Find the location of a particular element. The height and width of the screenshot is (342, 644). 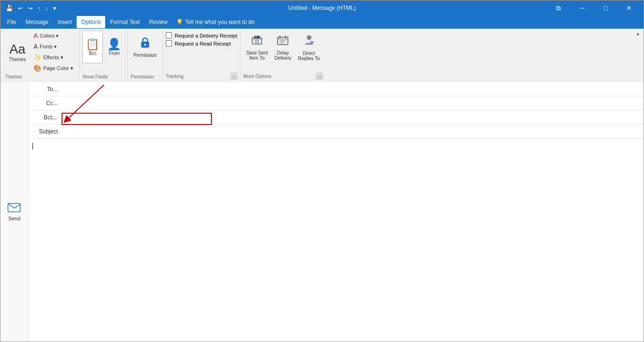

permission-icon is located at coordinates (145, 44).